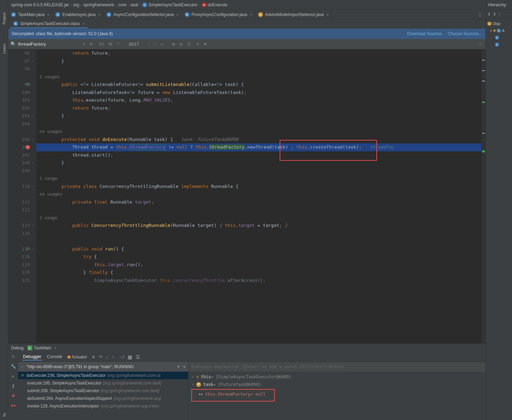 This screenshot has width=512, height=420. Describe the element at coordinates (174, 44) in the screenshot. I see `add-selection-icon: ⊕` at that location.